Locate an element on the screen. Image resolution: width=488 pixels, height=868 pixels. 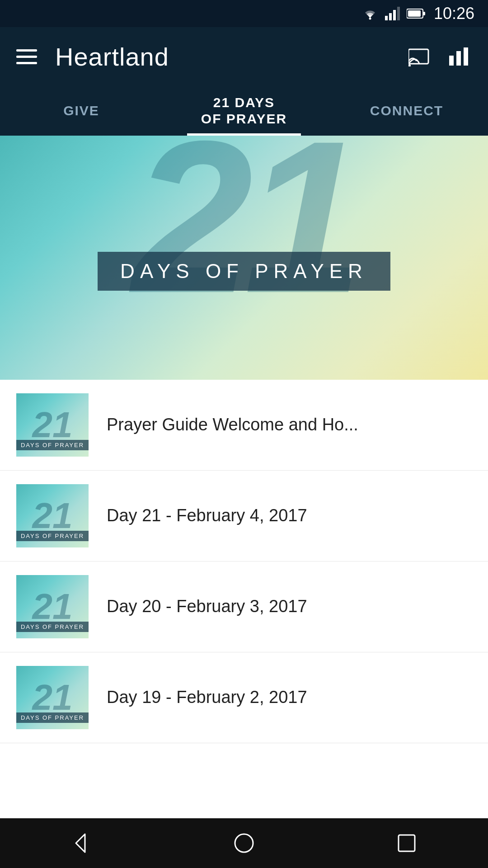
tab-give: GIVE is located at coordinates (81, 111).